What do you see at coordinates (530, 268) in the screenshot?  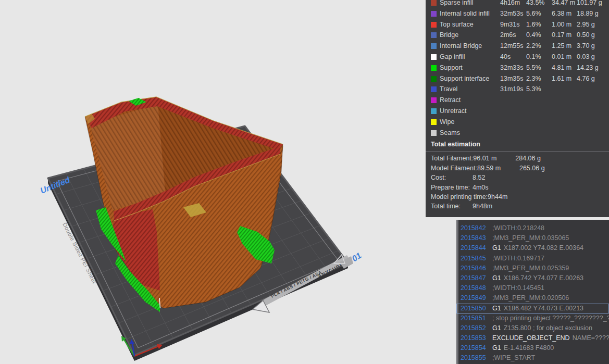 I see `gcode-args: ;MM3_PER_MM:0.025359` at bounding box center [530, 268].